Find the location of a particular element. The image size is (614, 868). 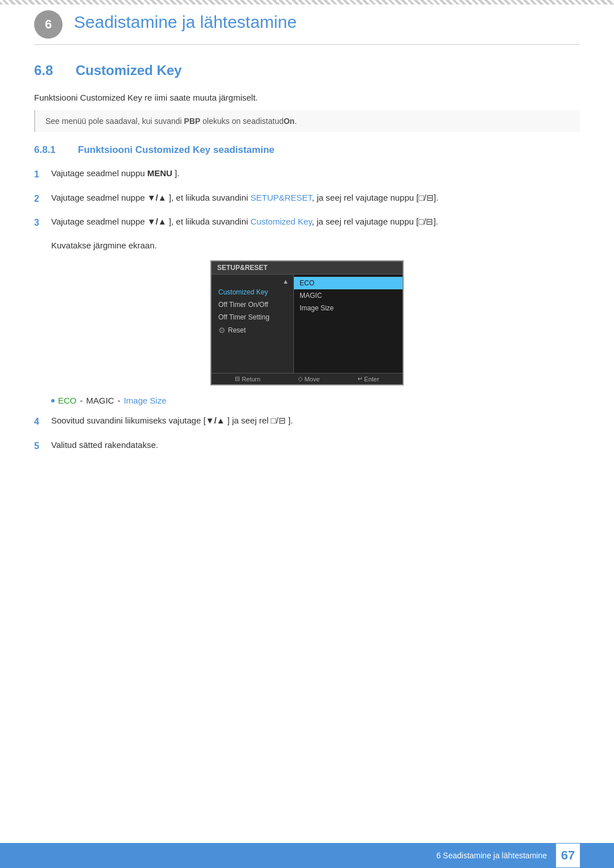

monitor-right-panel: ECO MAGIC Image Size is located at coordinates (348, 328).